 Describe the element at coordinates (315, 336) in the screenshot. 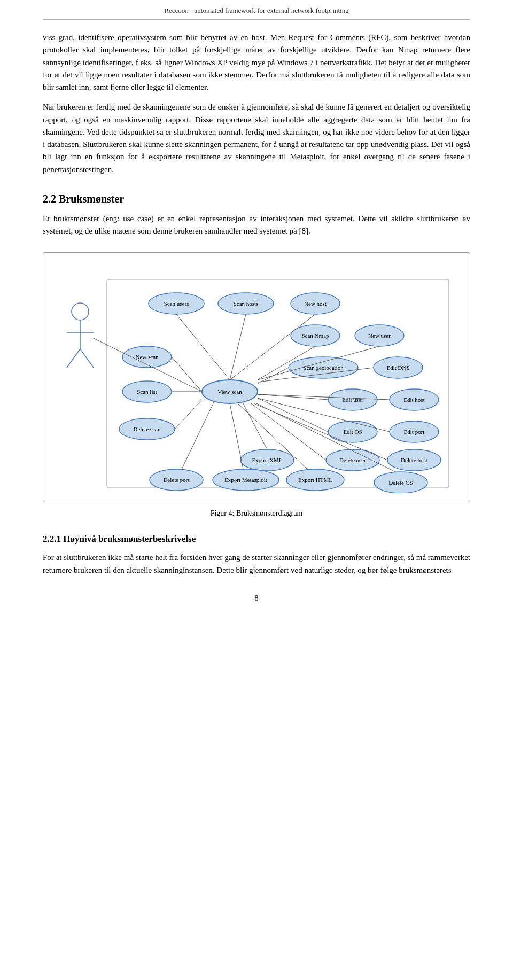

I see `svg-text: Scan Nmap` at that location.